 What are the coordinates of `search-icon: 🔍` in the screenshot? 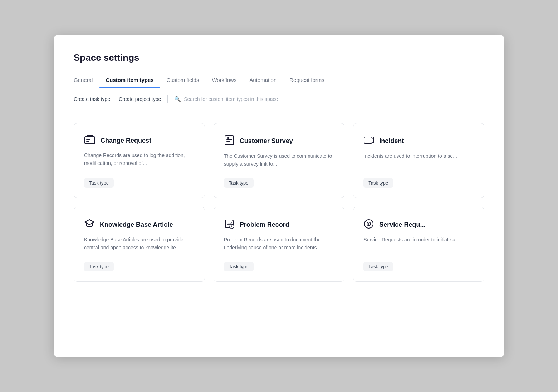 It's located at (177, 99).